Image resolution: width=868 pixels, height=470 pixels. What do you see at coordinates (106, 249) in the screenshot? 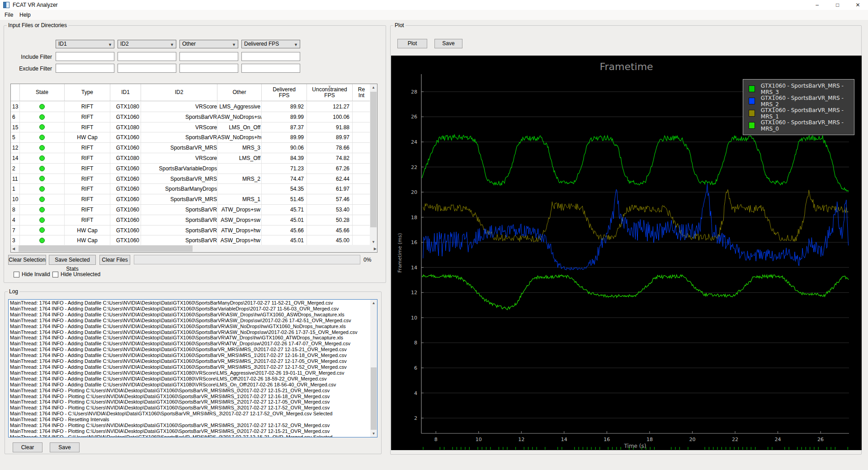
I see `table-hscroll-thumb` at bounding box center [106, 249].